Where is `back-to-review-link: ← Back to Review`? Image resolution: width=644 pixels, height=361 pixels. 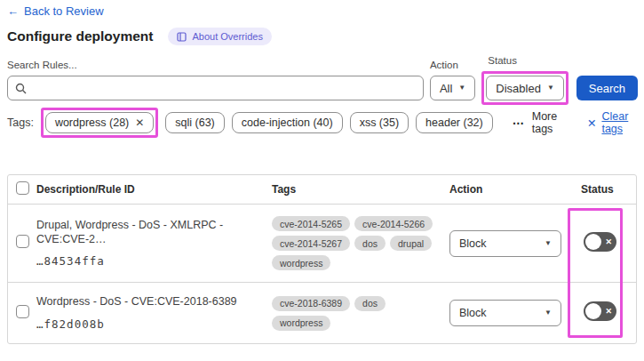 back-to-review-link: ← Back to Review is located at coordinates (55, 11).